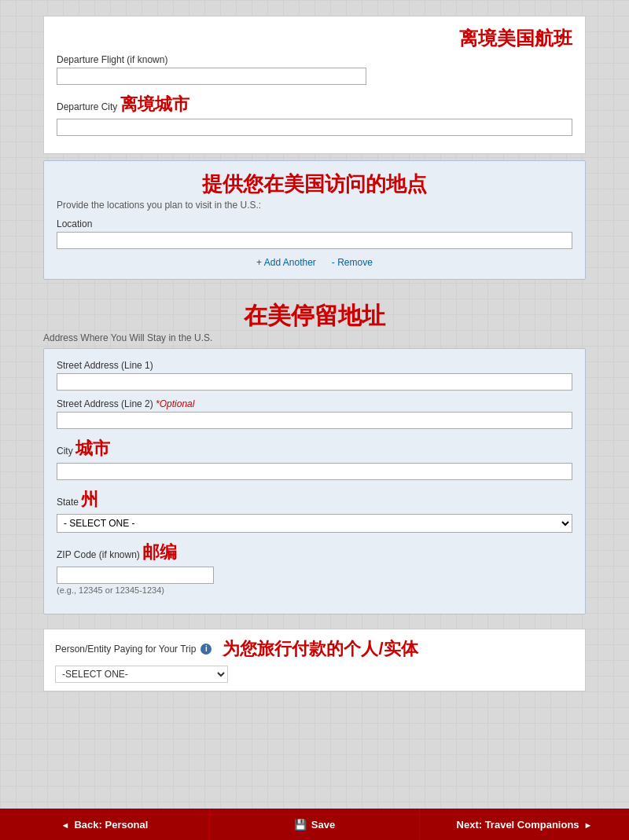 The image size is (629, 840). I want to click on address-en-label: Address Where You Will Stay in the U.S., so click(314, 338).